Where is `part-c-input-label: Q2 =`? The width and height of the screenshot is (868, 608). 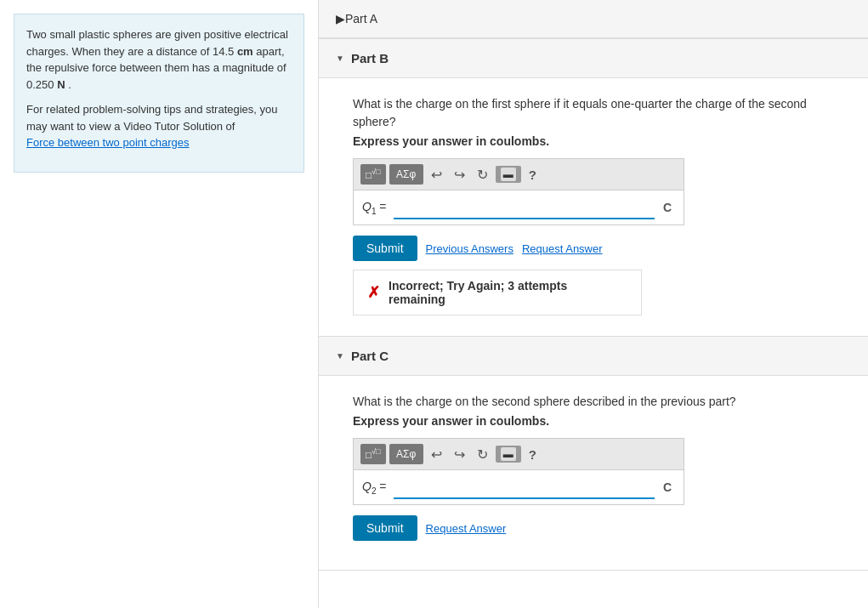 part-c-input-label: Q2 = is located at coordinates (374, 488).